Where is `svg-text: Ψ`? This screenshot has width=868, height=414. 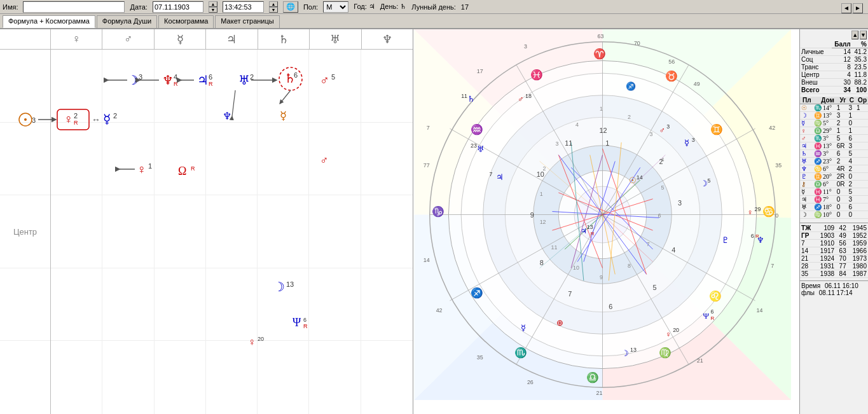 svg-text: Ψ is located at coordinates (297, 322).